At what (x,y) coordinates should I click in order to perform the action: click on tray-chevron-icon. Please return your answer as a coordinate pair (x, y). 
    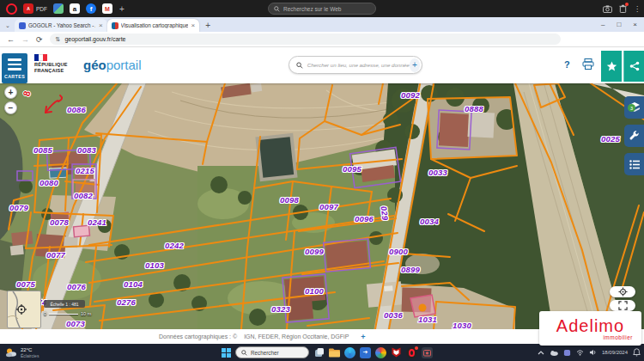
    Looking at the image, I should click on (541, 352).